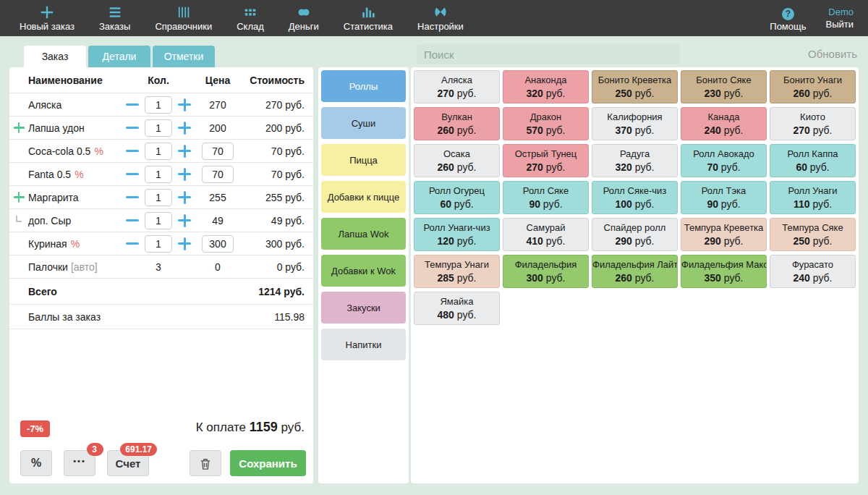 The image size is (868, 495). Describe the element at coordinates (277, 198) in the screenshot. I see `item-cost-value: 255 руб.` at that location.